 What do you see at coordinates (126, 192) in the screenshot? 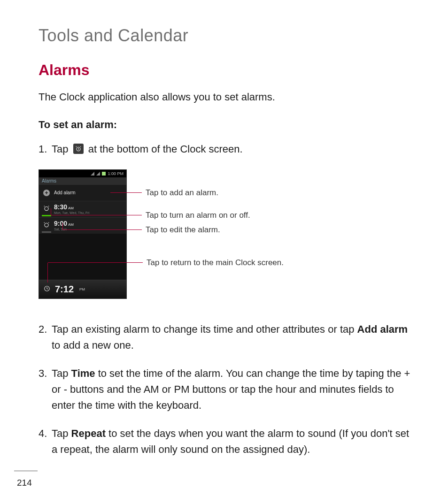
I see `callout-line-add: Tap to add an alarm.` at bounding box center [126, 192].